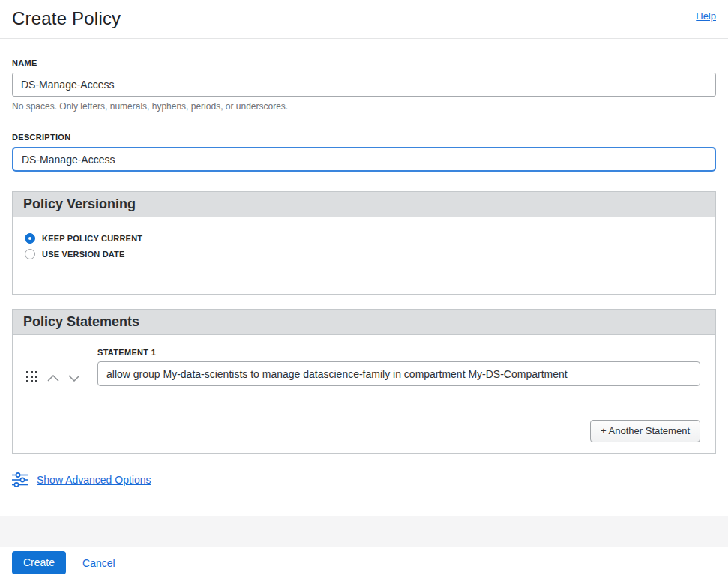 Image resolution: width=728 pixels, height=578 pixels. Describe the element at coordinates (364, 205) in the screenshot. I see `policy-versioning-header: Policy Versioning` at that location.